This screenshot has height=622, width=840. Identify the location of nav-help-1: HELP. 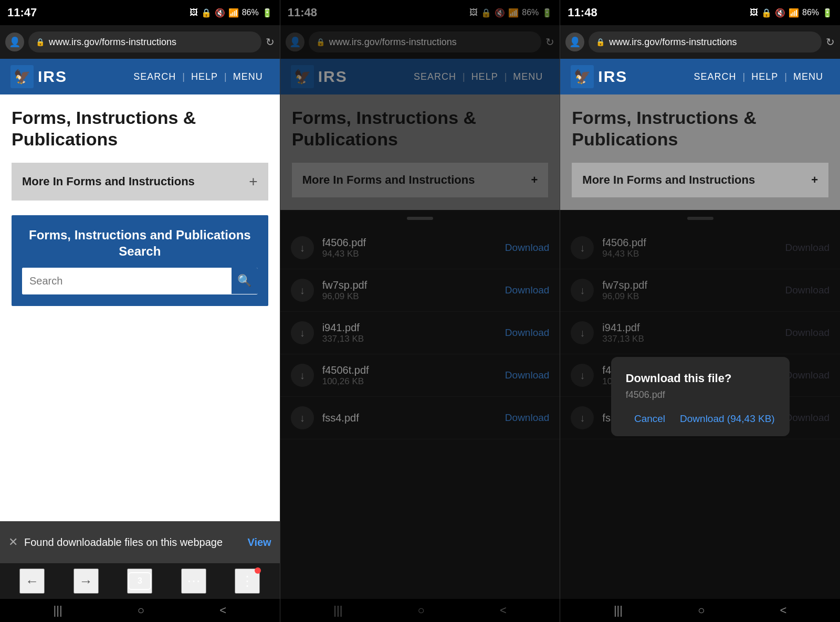
(205, 77).